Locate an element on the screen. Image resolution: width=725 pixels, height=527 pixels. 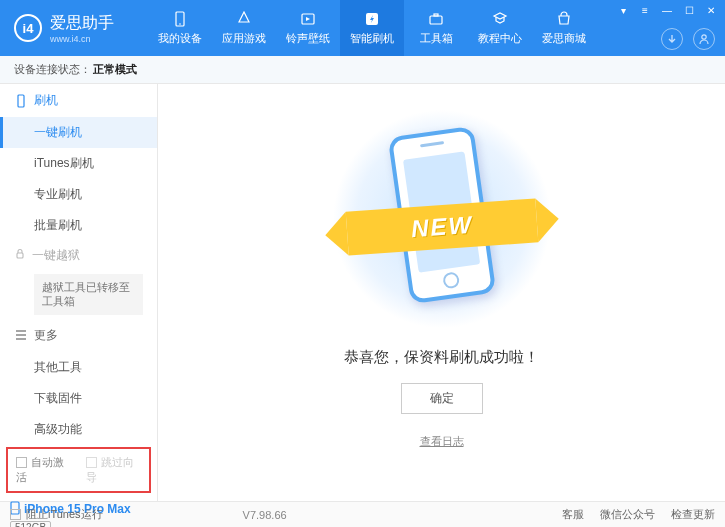
nav-smart-flash: 智能刷机 is located at coordinates (372, 28).